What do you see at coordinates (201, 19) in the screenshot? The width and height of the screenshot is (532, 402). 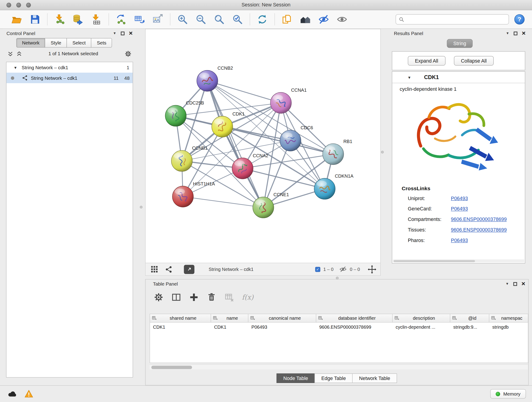 I see `zoom-out-button` at bounding box center [201, 19].